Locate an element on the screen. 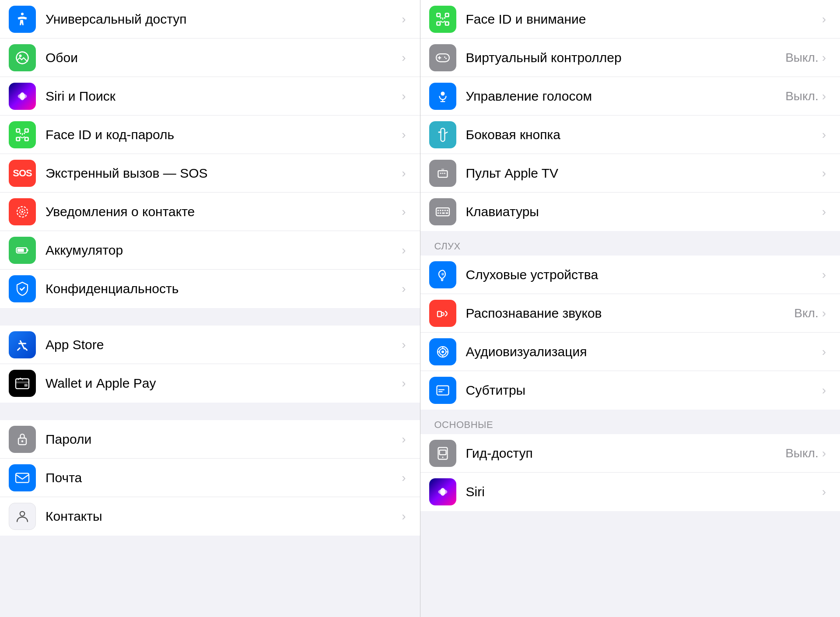 The height and width of the screenshot is (617, 840). apple-tv-item: Пульт Apple TV › is located at coordinates (630, 173).